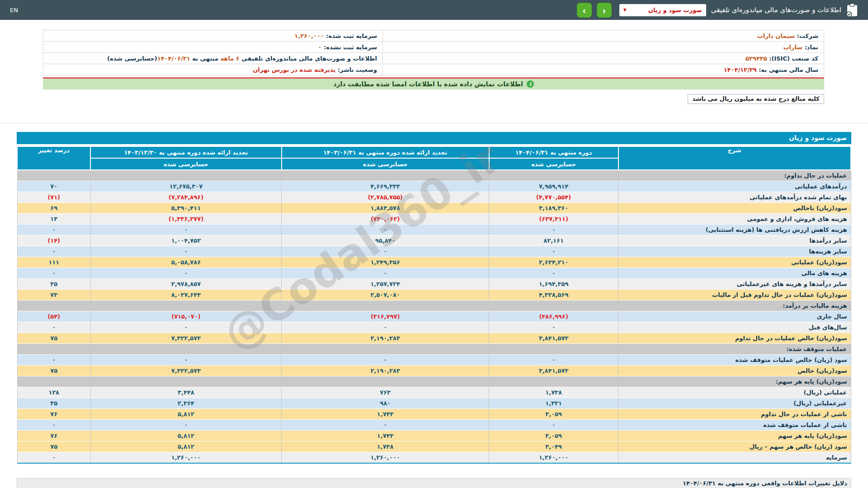 Image resolution: width=868 pixels, height=488 pixels. I want to click on info-label: نماد:, so click(810, 47).